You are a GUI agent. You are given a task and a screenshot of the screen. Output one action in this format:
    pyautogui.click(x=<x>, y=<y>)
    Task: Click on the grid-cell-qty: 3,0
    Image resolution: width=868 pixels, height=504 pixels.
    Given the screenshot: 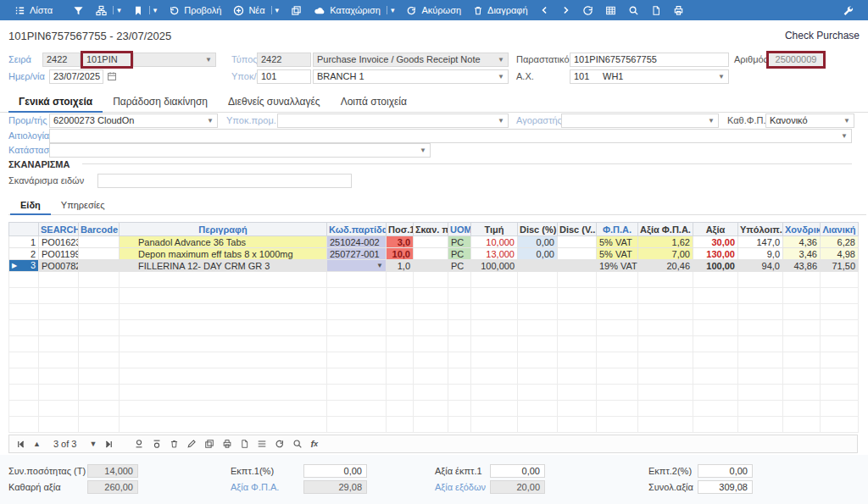 What is the action you would take?
    pyautogui.click(x=400, y=242)
    